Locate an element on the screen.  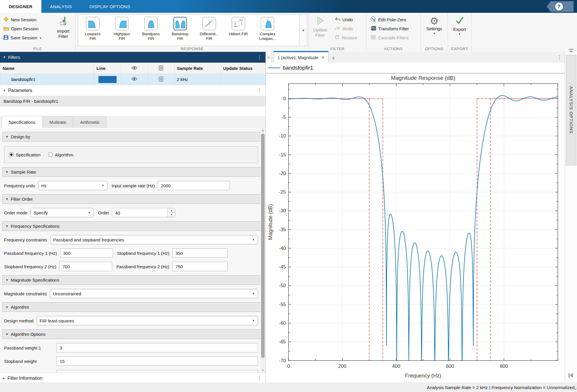
passband-weight-2-input: 1 is located at coordinates (157, 371).